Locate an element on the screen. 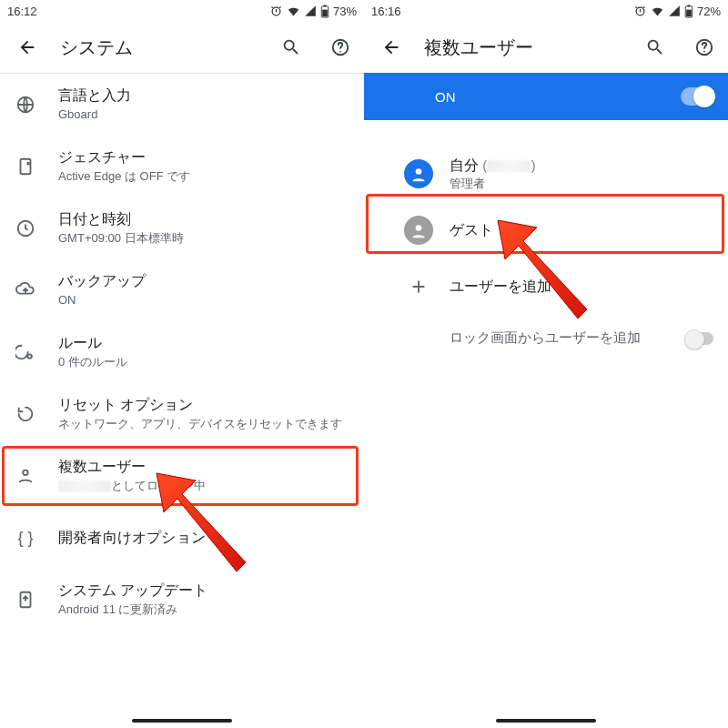  avatar-self is located at coordinates (419, 174).